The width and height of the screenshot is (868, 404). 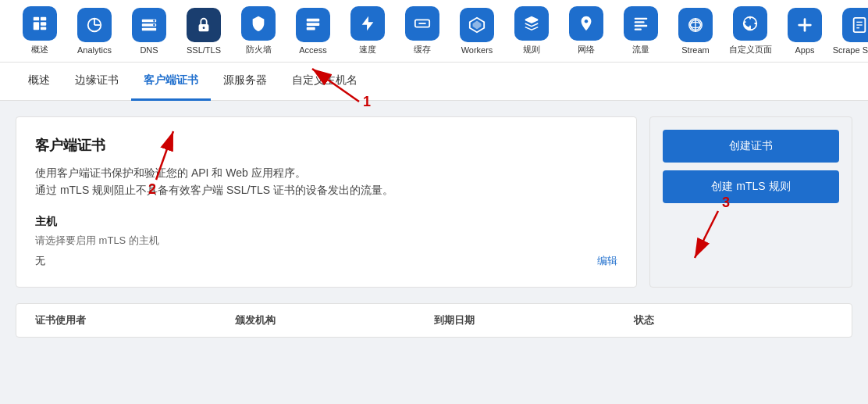 What do you see at coordinates (695, 50) in the screenshot?
I see `nav-label-stream: Stream` at bounding box center [695, 50].